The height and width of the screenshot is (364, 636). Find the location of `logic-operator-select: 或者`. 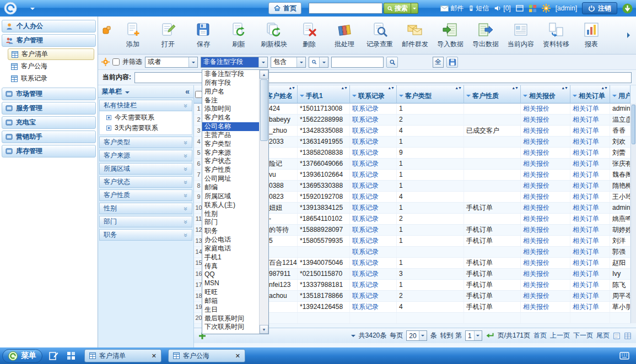

logic-operator-select: 或者 is located at coordinates (171, 62).